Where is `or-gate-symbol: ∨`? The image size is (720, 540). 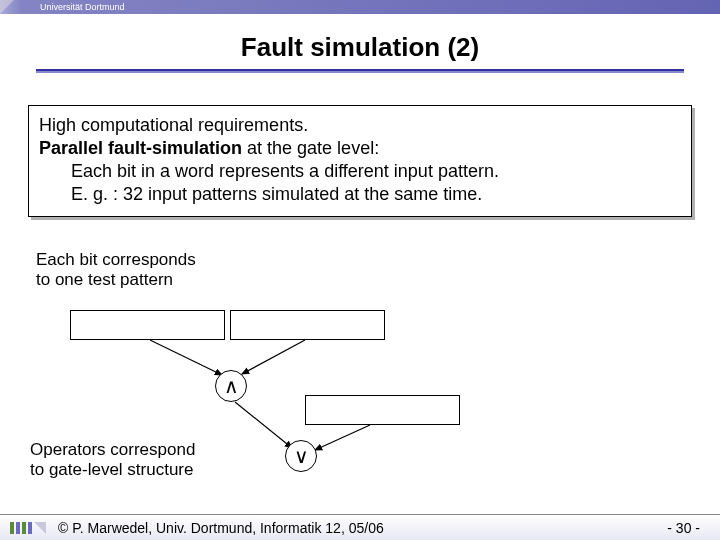
or-gate-symbol: ∨ is located at coordinates (302, 456).